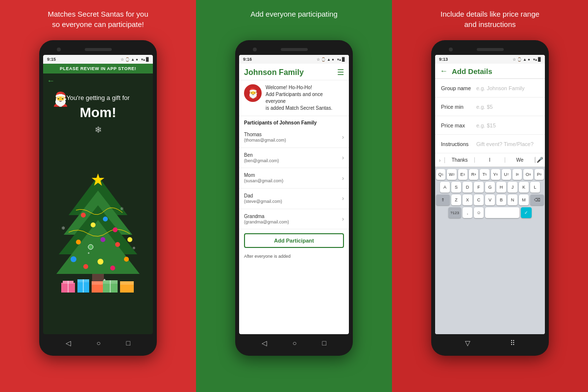 Image resolution: width=588 pixels, height=392 pixels. I want to click on price-max-label: Price max, so click(459, 125).